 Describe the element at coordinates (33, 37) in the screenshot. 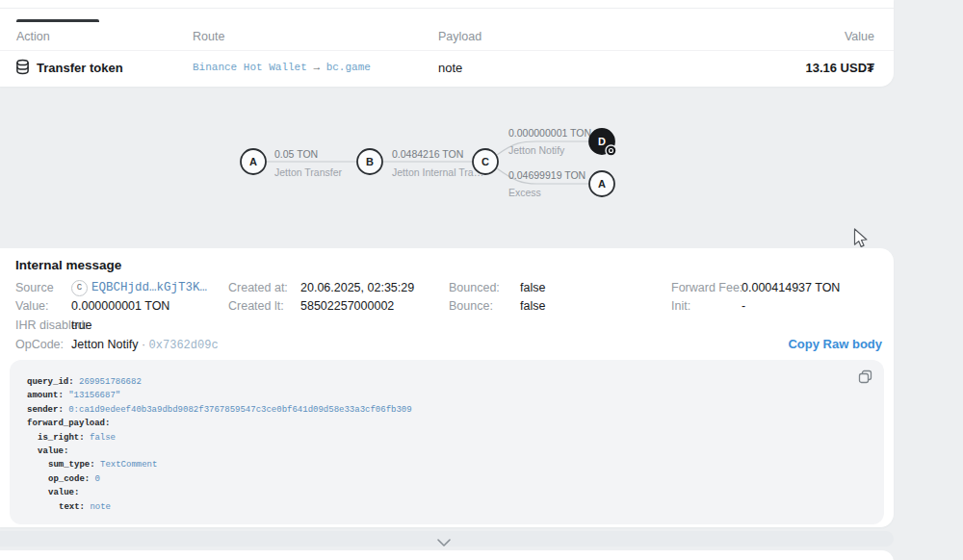

I see `column-header-action: Action` at that location.